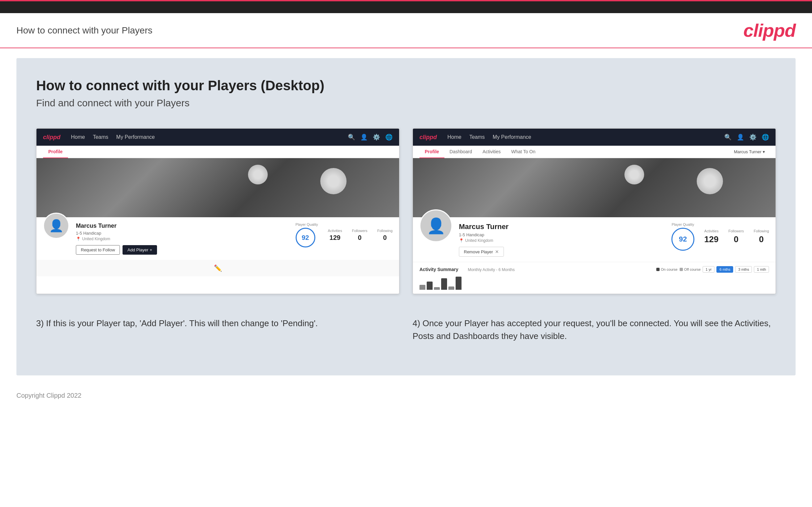 This screenshot has width=812, height=507. Describe the element at coordinates (736, 237) in the screenshot. I see `stat-followers-right: Followers 0` at that location.